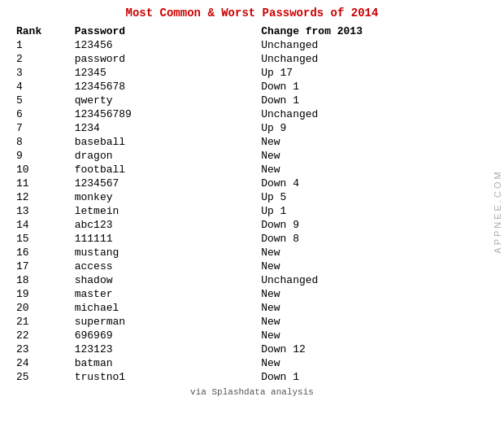  I want to click on cell-rank: 7, so click(42, 129).